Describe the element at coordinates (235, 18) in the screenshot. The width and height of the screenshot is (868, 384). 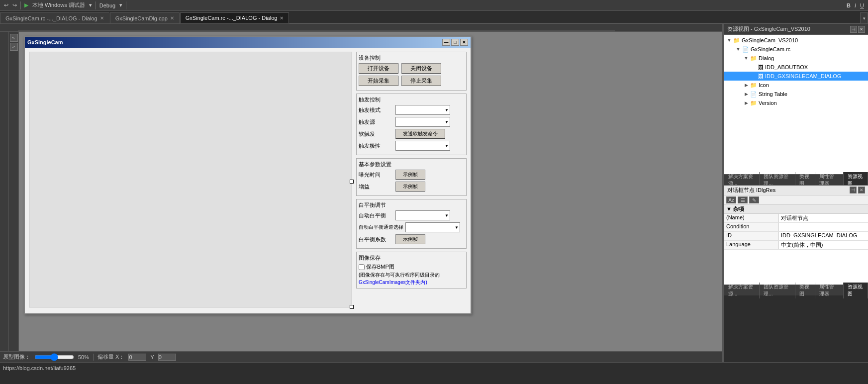
I see `tab-rc-dialog2: GxSingleCam.rc -..._DIALOG - Dialog ✕` at that location.